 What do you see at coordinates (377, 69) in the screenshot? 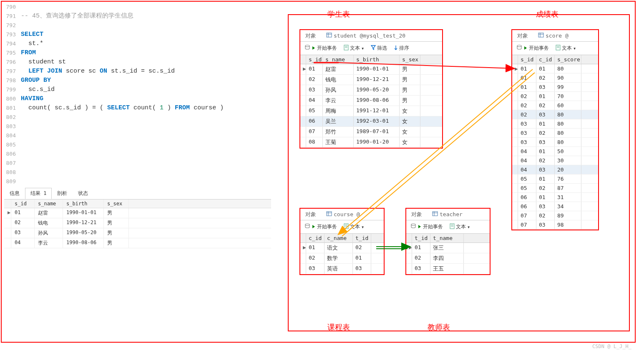
I see `cell: 1990-01-01` at bounding box center [377, 69].